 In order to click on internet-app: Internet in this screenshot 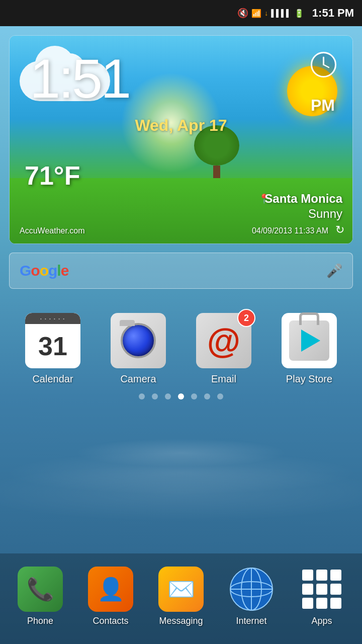, I will do `click(251, 597)`.